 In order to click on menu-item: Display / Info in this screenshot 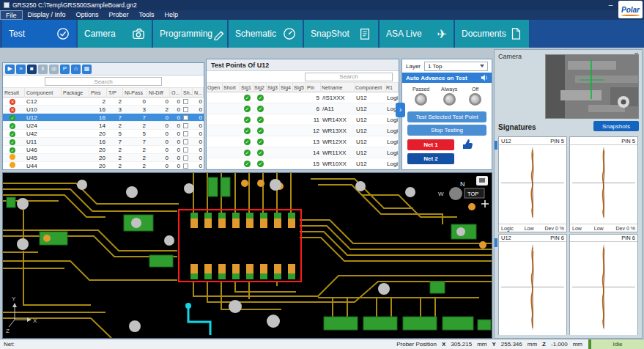, I will do `click(47, 15)`.